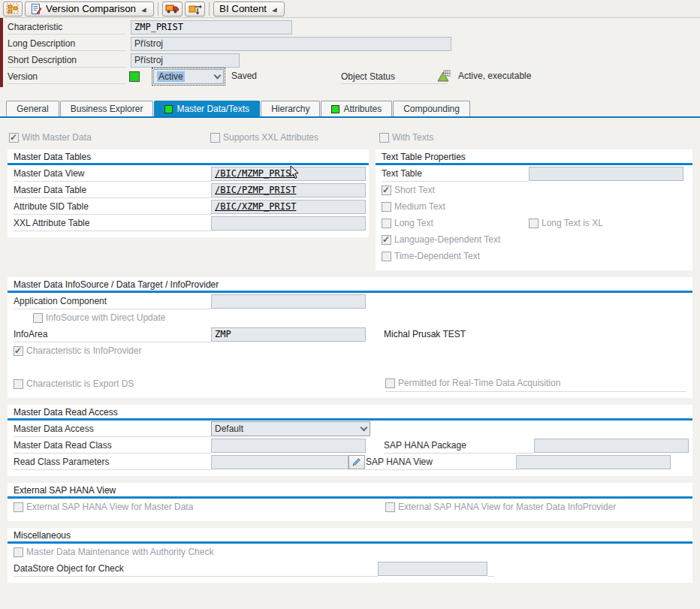 This screenshot has height=609, width=700. What do you see at coordinates (288, 224) in the screenshot?
I see `xxl-attribute-table-field` at bounding box center [288, 224].